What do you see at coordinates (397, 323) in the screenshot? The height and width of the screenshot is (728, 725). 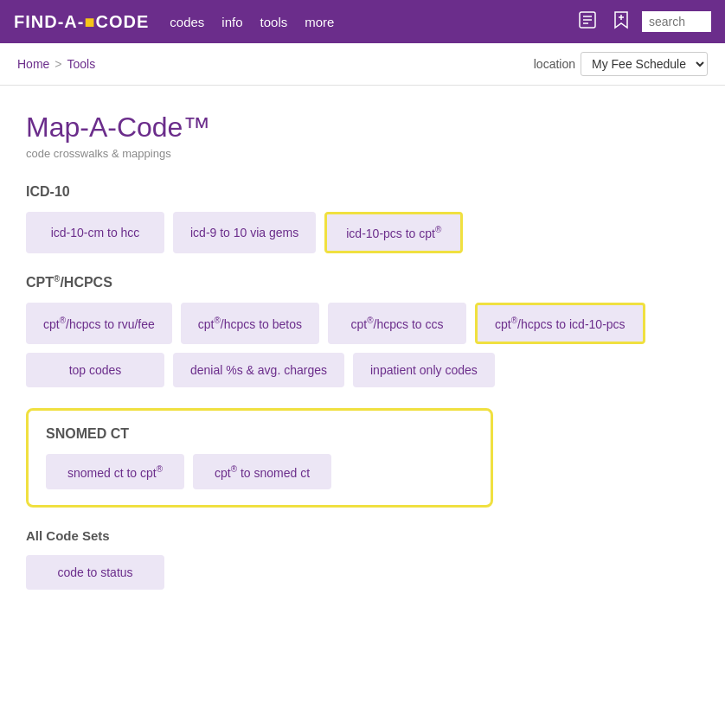 I see `btn-cpt-to-ccs: cpt®/hcpcs to ccs` at bounding box center [397, 323].